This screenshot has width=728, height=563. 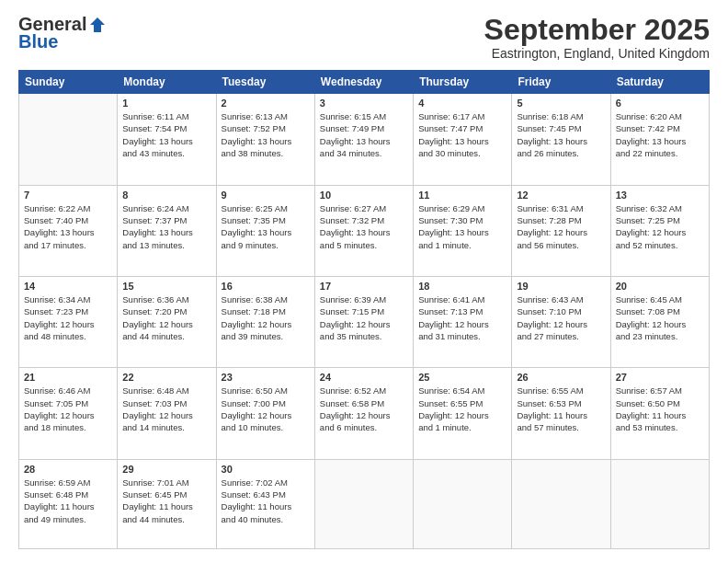 I want to click on day-info: Sunrise: 6:25 AMSunset: 7:35 PMDaylight:…, so click(x=266, y=226).